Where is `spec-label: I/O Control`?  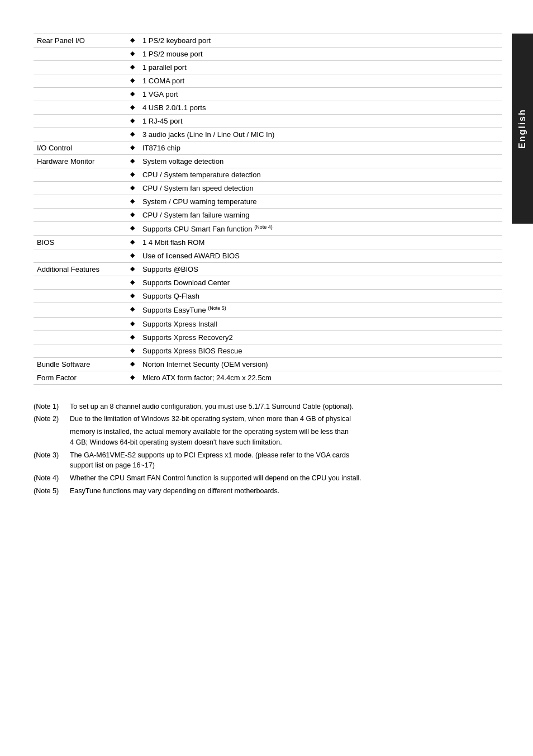
spec-label: I/O Control is located at coordinates (79, 148).